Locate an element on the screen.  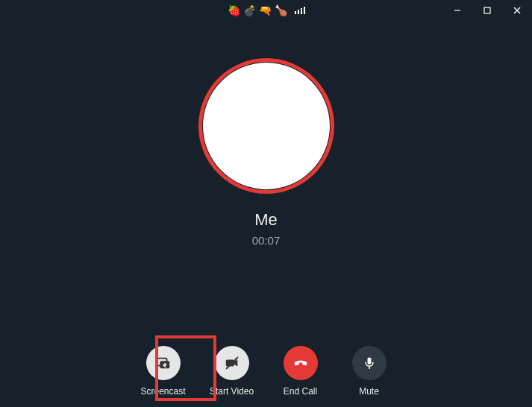
mute-button: Mute is located at coordinates (369, 371).